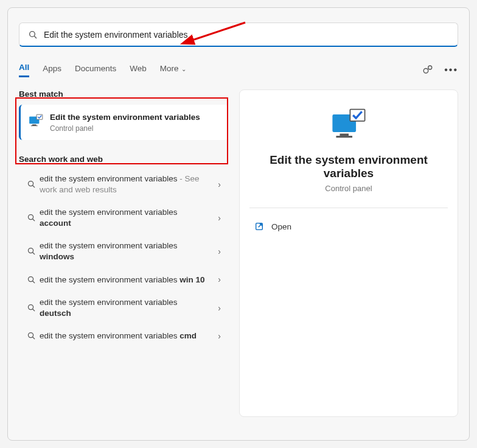 Image resolution: width=477 pixels, height=448 pixels. Describe the element at coordinates (124, 308) in the screenshot. I see `suggestion-item: edit the system environment variables de…` at that location.